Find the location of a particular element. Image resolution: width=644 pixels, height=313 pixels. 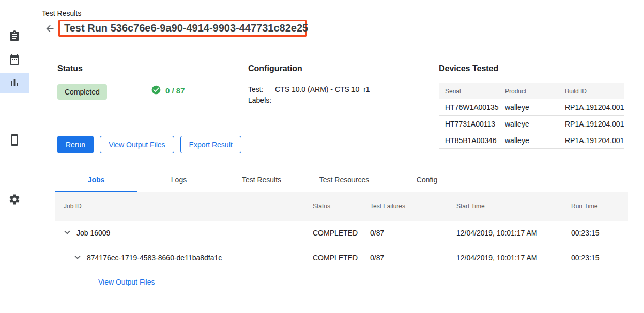

device-row: HT85B1A00346 walleye RP1A.191204.001 is located at coordinates (531, 140).